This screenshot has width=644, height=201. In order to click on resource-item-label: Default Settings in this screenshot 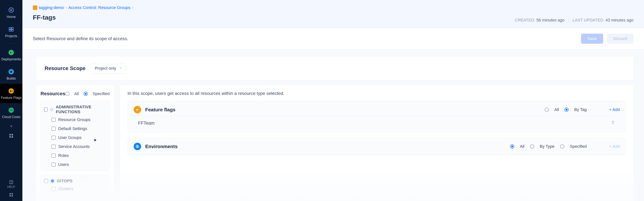, I will do `click(73, 129)`.